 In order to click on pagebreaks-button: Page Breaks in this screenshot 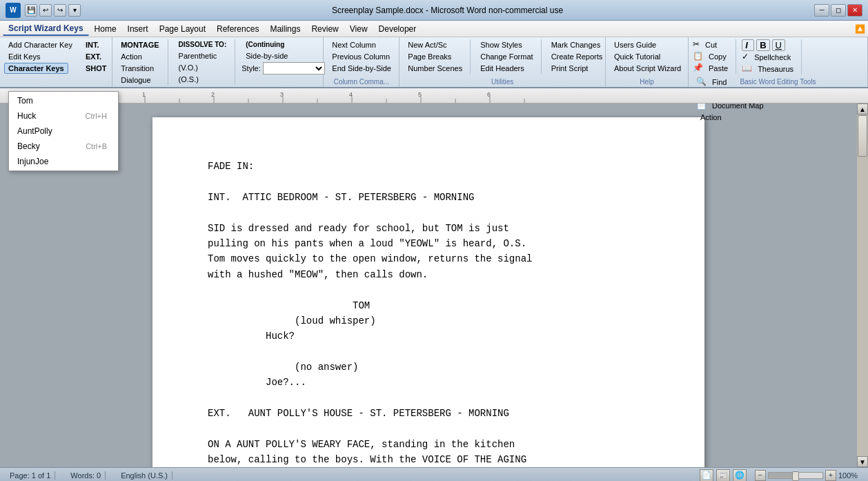, I will do `click(429, 57)`.